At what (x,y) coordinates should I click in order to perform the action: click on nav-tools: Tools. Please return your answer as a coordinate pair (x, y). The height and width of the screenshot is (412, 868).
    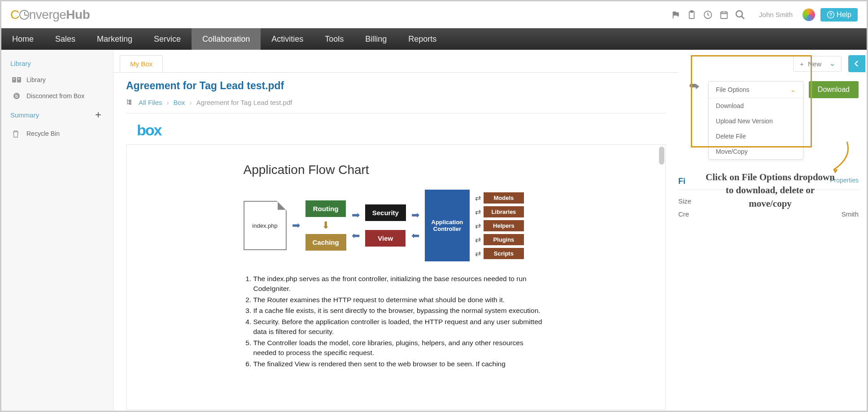
    Looking at the image, I should click on (334, 39).